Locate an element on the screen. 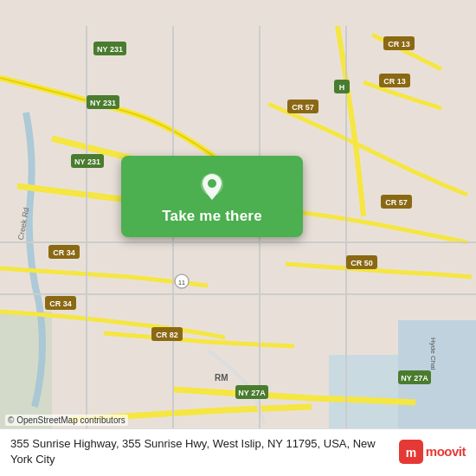 Image resolution: width=476 pixels, height=476 pixels. svg-text: CR 82 is located at coordinates (167, 335).